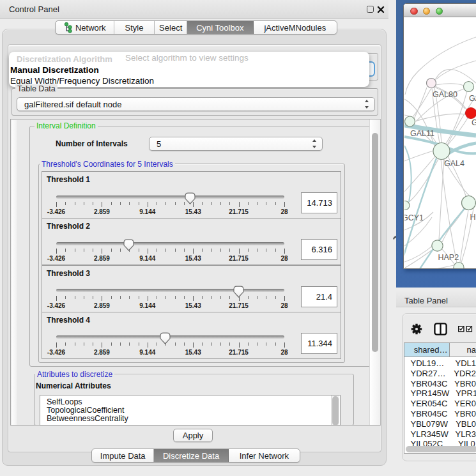 This screenshot has width=476, height=476. I want to click on svg-text: G, so click(474, 123).